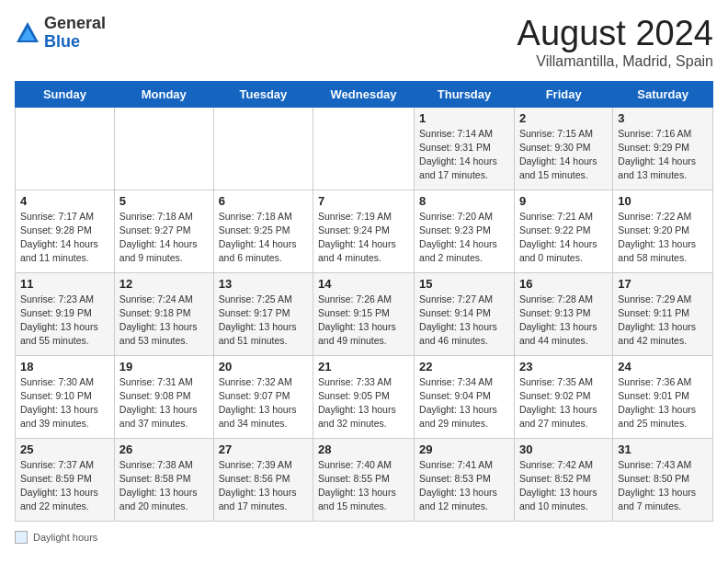 This screenshot has width=728, height=563. I want to click on day-number: 14, so click(364, 283).